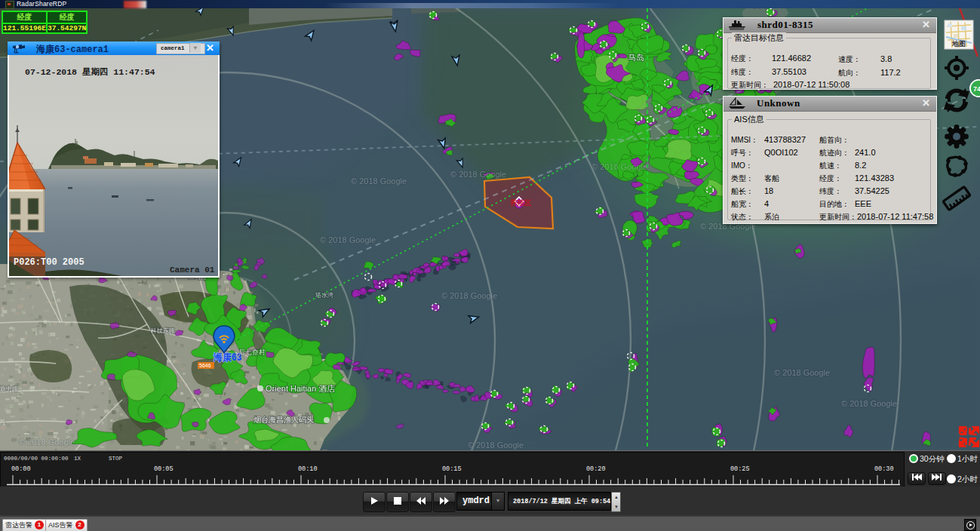 Image resolution: width=980 pixels, height=531 pixels. What do you see at coordinates (252, 352) in the screenshot?
I see `svg-text: 后七夼村` at bounding box center [252, 352].